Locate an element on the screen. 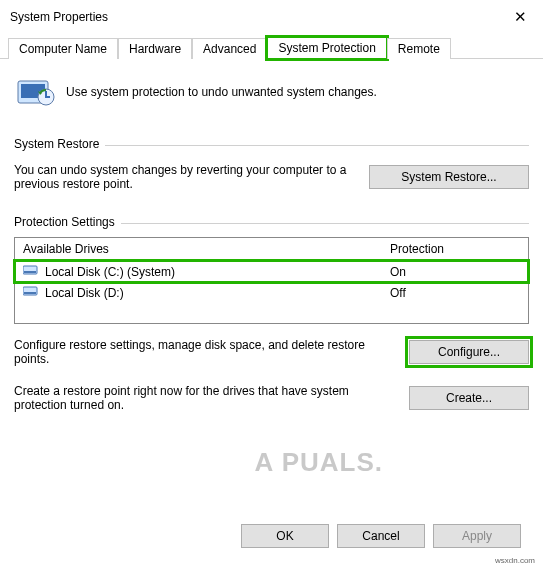  dialog-footer: OK Cancel Apply is located at coordinates (381, 536).